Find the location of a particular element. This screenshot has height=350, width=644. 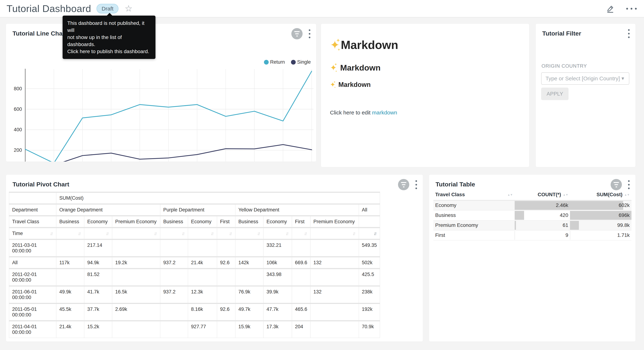

pivot-corner-cell is located at coordinates (32, 198).